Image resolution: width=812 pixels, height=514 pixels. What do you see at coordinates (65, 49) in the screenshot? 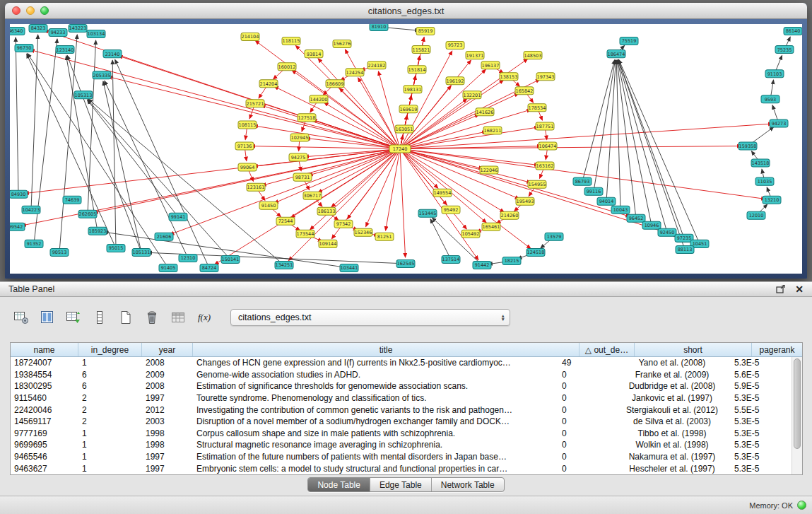
I see `graph-node: 123140` at bounding box center [65, 49].